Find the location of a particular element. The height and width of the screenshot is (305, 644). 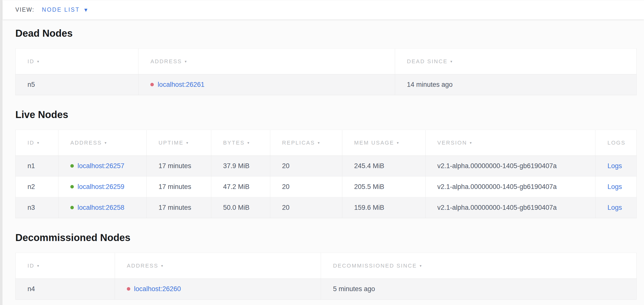

node-address-link: localhost:26257 is located at coordinates (101, 166).